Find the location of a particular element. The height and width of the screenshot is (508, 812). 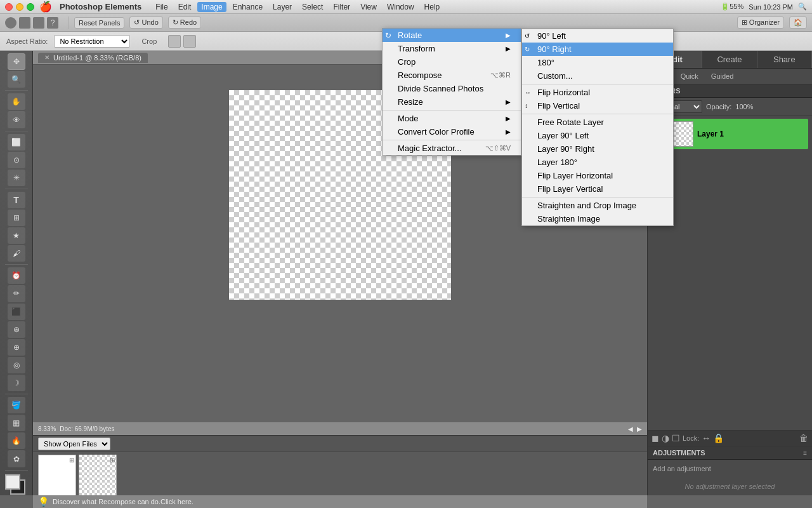

flip-layer-v-label: Flip Layer Vertical is located at coordinates (570, 189).